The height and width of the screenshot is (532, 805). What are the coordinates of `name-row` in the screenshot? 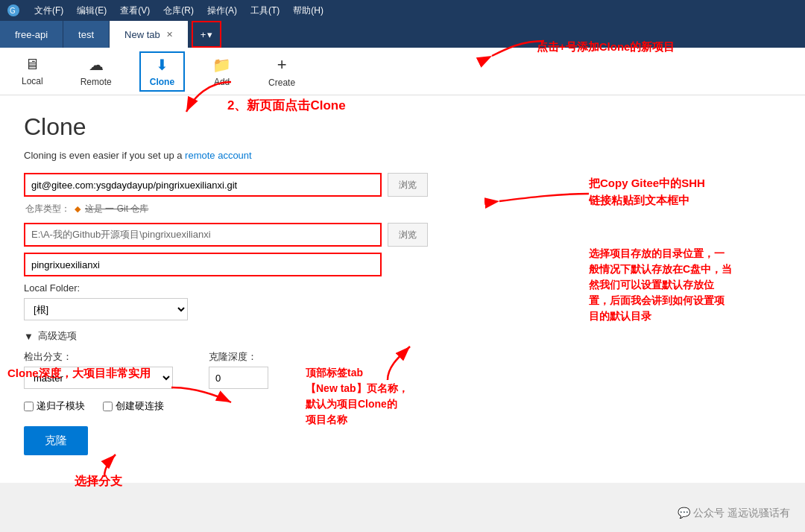 It's located at (402, 265).